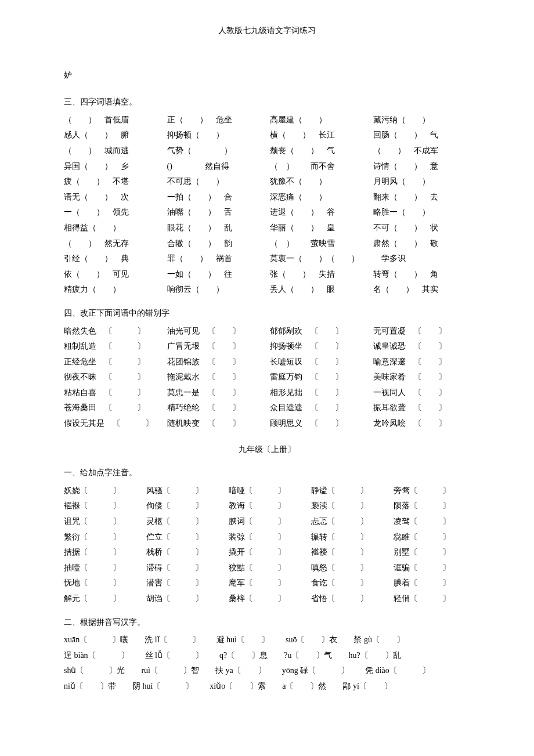  I want to click on exercise-cell: 学多识, so click(422, 259).